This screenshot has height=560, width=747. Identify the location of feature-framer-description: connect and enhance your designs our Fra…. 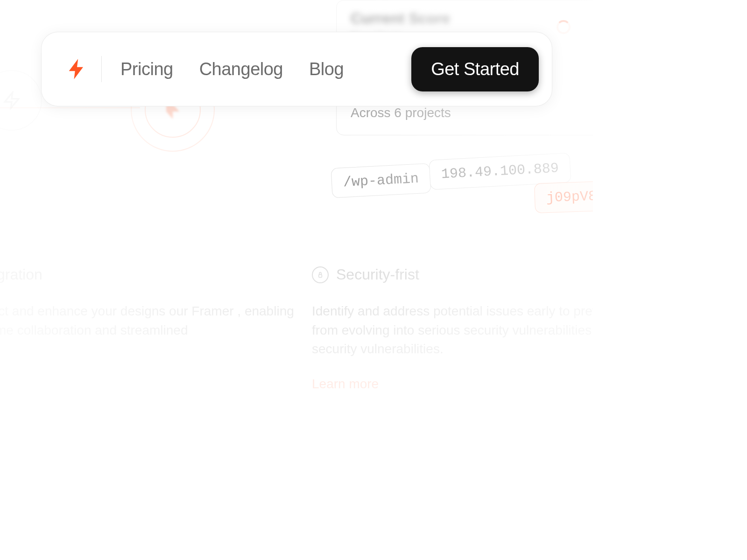
(149, 321).